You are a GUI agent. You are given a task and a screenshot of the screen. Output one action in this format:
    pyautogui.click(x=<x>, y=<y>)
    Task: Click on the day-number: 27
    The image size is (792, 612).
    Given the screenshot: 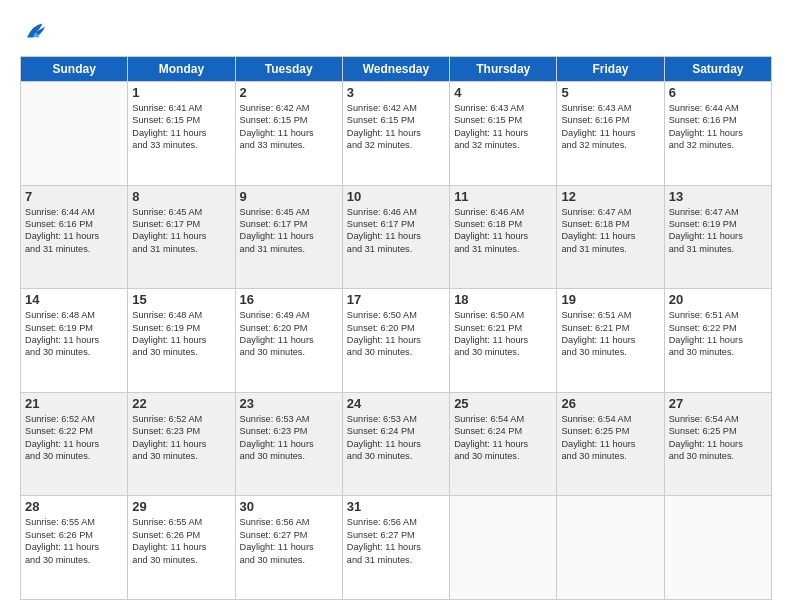 What is the action you would take?
    pyautogui.click(x=718, y=404)
    